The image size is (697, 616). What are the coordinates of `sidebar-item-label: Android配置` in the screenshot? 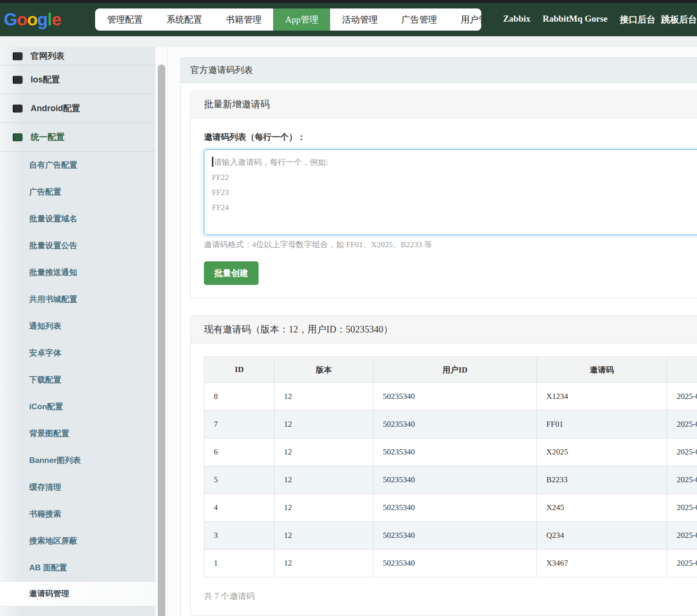 It's located at (56, 108).